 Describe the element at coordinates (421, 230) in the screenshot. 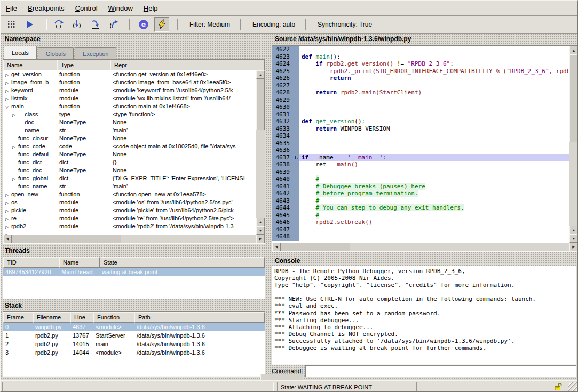

I see `source-line: 4647` at that location.